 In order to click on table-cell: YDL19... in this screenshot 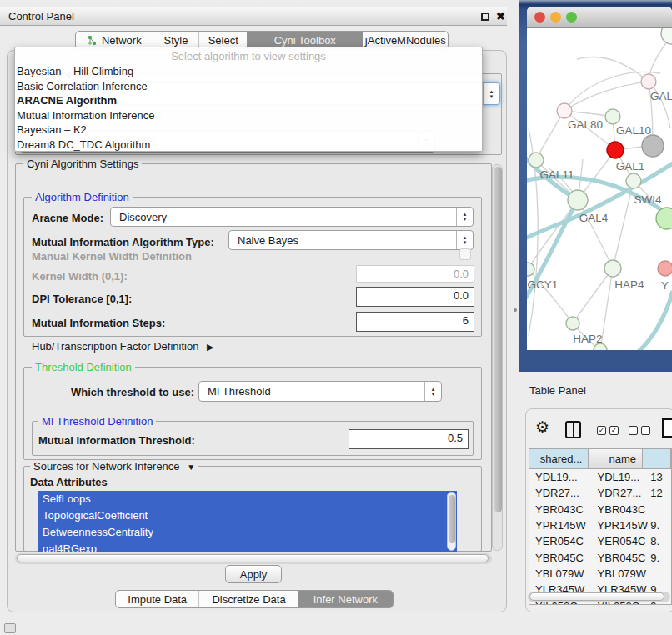, I will do `click(619, 477)`.